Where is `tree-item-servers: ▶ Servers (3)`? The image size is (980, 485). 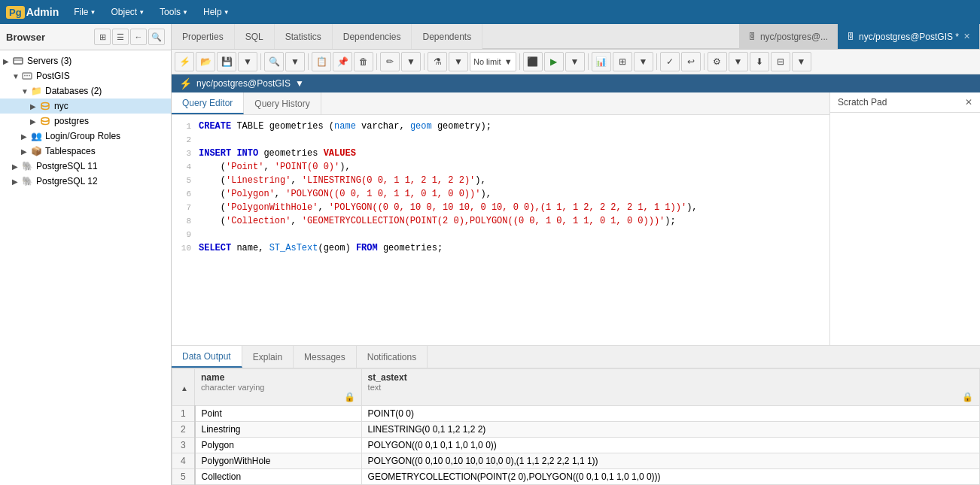
tree-item-servers: ▶ Servers (3) is located at coordinates (86, 61).